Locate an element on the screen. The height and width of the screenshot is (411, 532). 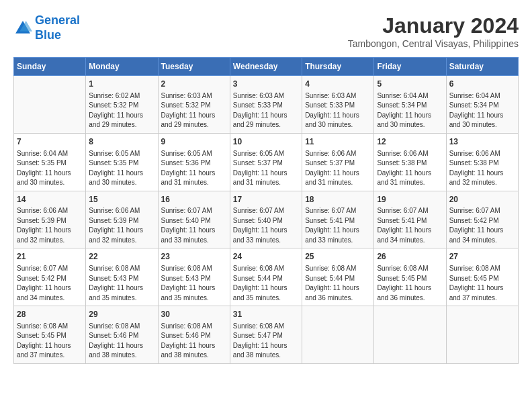
title-area: January 2024 Tambongon, Central Visayas,… is located at coordinates (433, 31).